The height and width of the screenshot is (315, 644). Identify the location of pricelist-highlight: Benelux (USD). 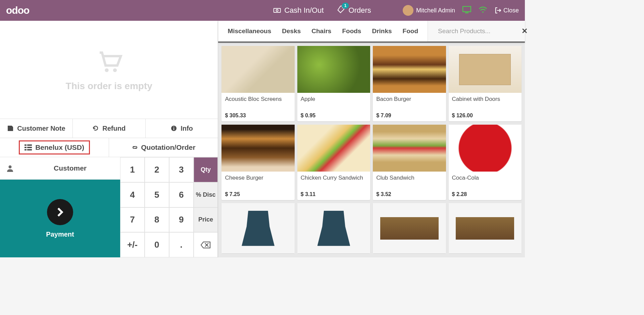
(54, 147).